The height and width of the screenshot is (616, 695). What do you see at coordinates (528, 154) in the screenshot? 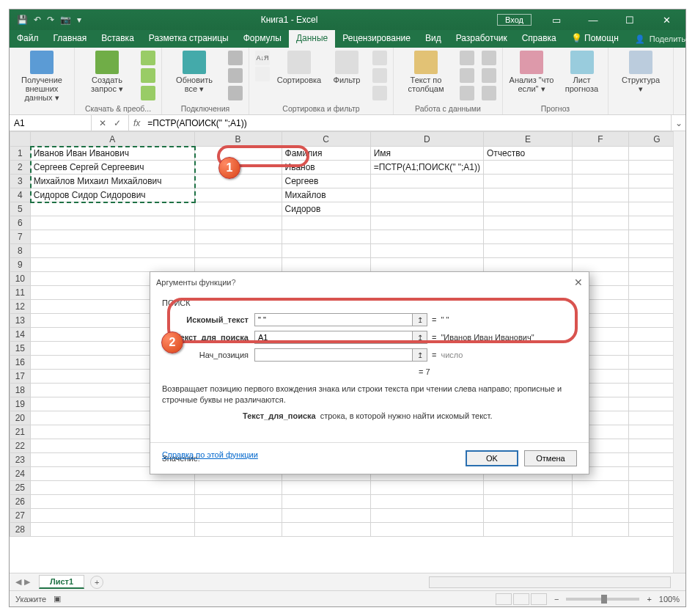
I see `cell: Отчество` at bounding box center [528, 154].